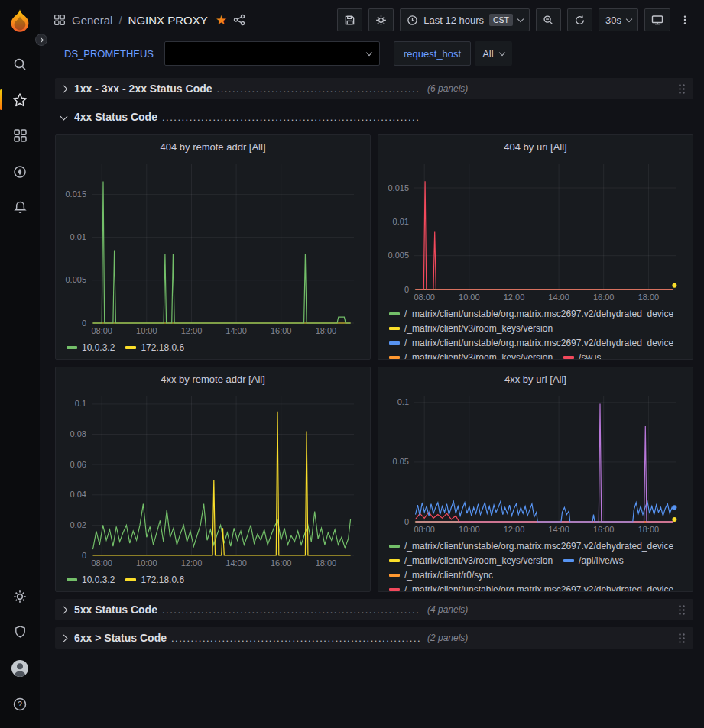 Image resolution: width=704 pixels, height=728 pixels. What do you see at coordinates (535, 480) in the screenshot?
I see `panel: 4xx by uri [All]00.050.108:0010:0012:001…` at bounding box center [535, 480].